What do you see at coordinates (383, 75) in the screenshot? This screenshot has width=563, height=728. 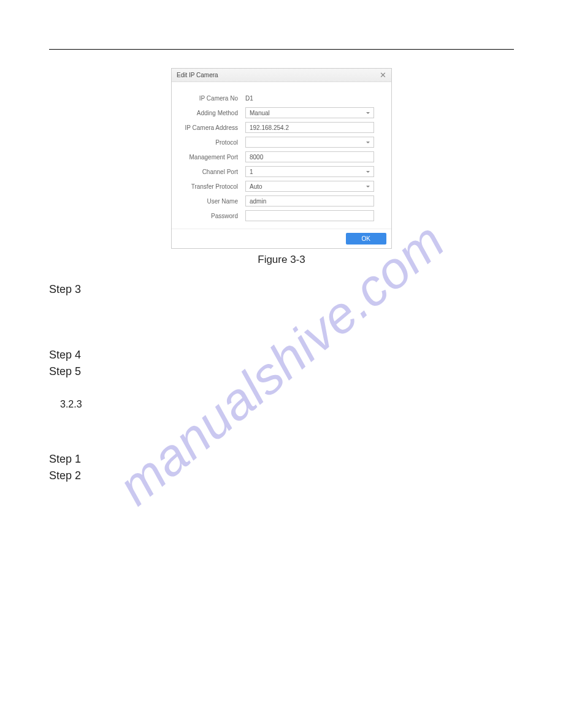 I see `close-icon: ✕` at bounding box center [383, 75].